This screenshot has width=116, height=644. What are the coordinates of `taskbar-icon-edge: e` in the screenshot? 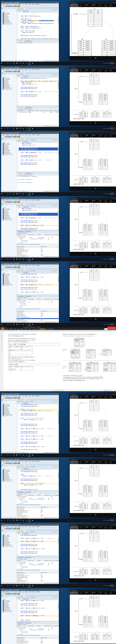 It's located at (11, 455).